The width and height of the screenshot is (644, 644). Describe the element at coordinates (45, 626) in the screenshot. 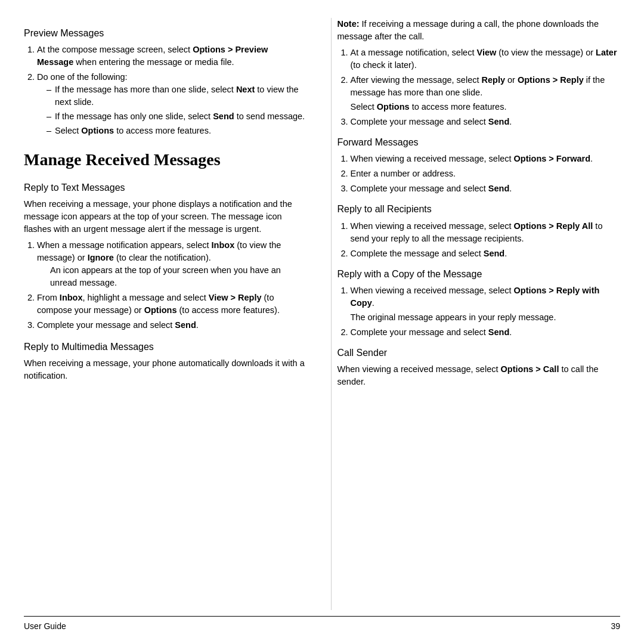

I see `footer-left: User Guide` at that location.